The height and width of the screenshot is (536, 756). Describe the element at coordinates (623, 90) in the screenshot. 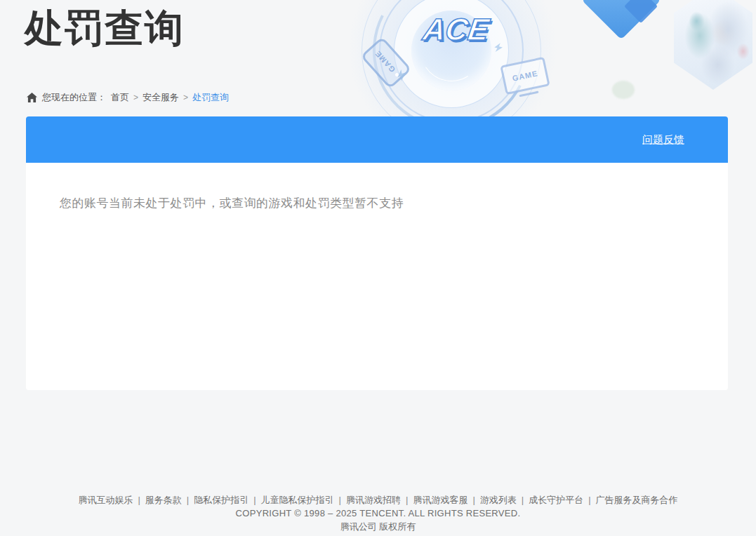

I see `dot-decoration` at that location.